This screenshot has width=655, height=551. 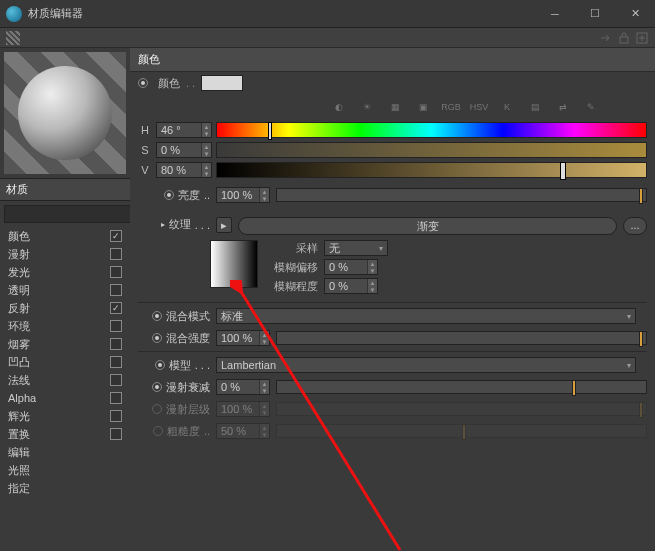 I want to click on blur-scale-value: 0 %▲▼, so click(x=351, y=286).